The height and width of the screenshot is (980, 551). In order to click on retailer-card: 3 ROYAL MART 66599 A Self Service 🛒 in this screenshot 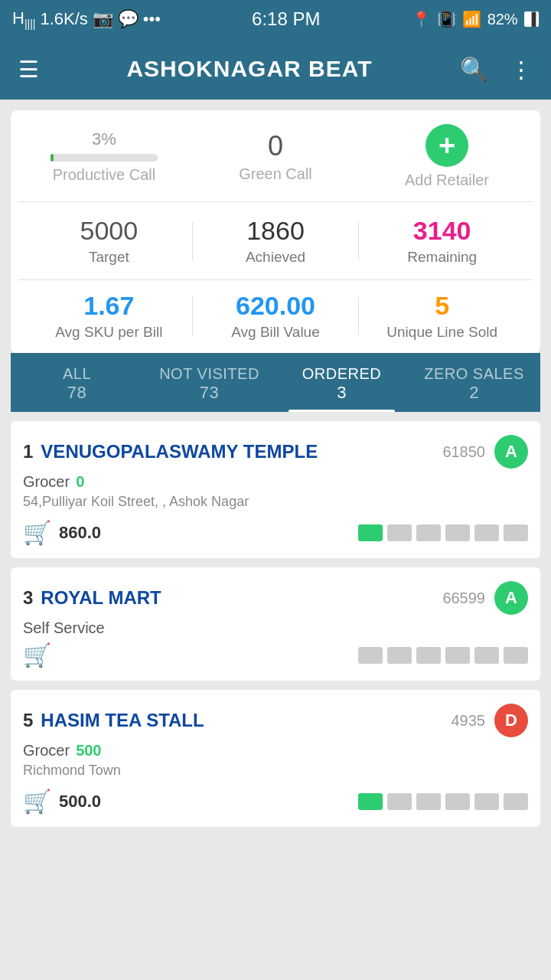, I will do `click(276, 624)`.